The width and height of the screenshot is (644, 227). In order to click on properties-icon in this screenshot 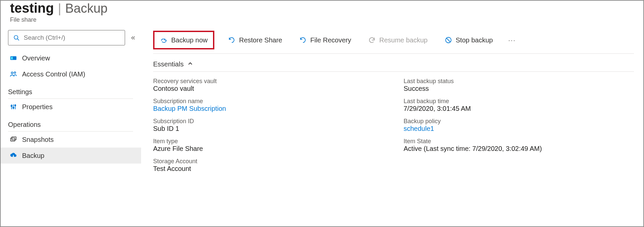, I will do `click(13, 107)`.